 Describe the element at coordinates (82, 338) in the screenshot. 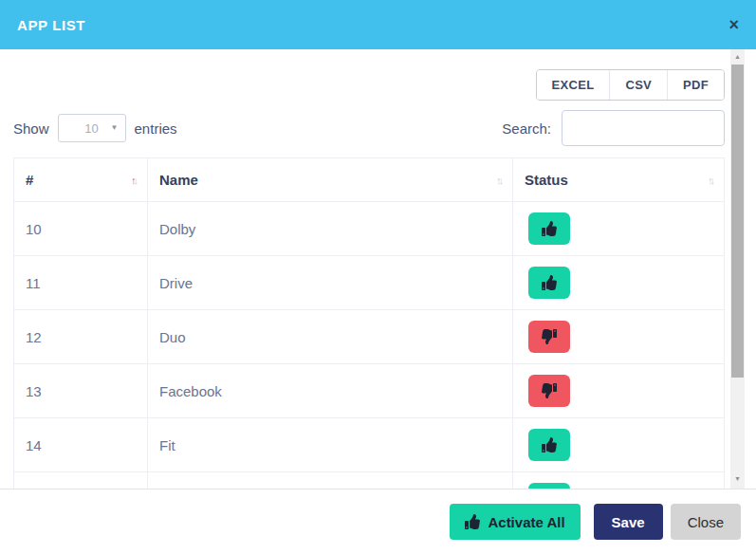

I see `row-id: 12` at that location.